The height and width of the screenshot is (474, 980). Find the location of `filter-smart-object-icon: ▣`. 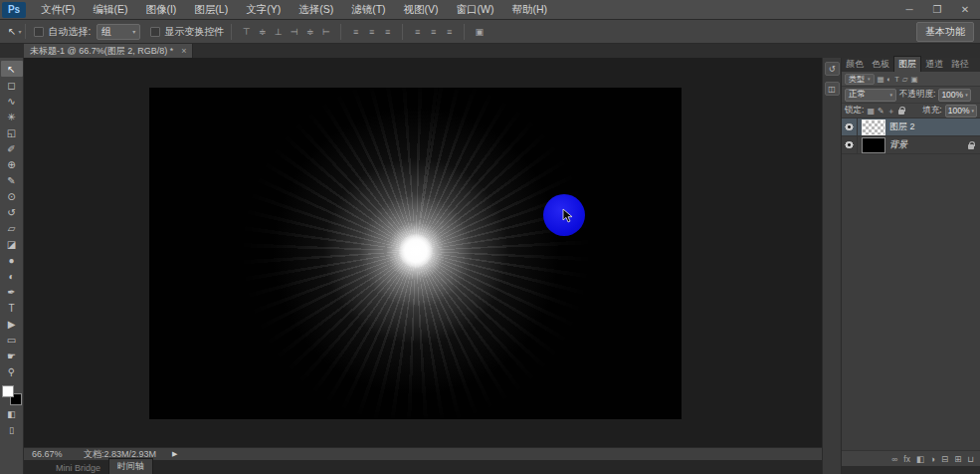

filter-smart-object-icon: ▣ is located at coordinates (915, 80).